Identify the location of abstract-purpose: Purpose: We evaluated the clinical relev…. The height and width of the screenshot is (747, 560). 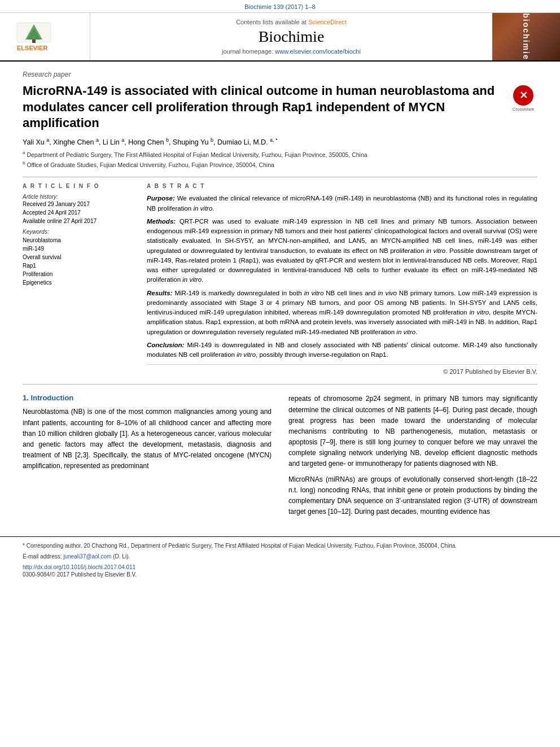
(342, 203).